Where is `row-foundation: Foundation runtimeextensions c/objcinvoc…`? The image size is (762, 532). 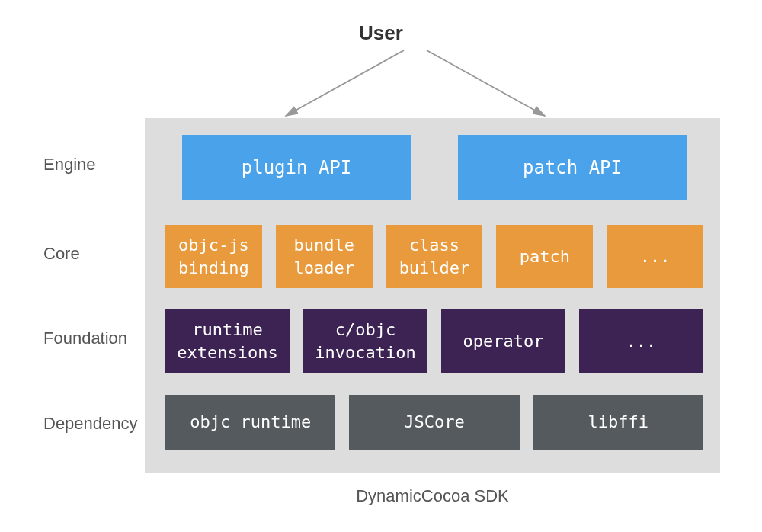
row-foundation: Foundation runtimeextensions c/objcinvoc… is located at coordinates (381, 338).